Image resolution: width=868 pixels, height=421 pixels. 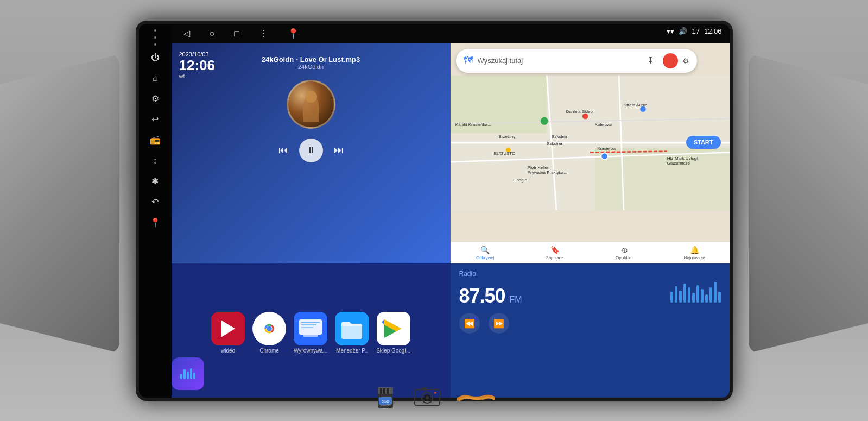 What do you see at coordinates (352, 332) in the screenshot?
I see `app-menedzer: Menedżer P..` at bounding box center [352, 332].